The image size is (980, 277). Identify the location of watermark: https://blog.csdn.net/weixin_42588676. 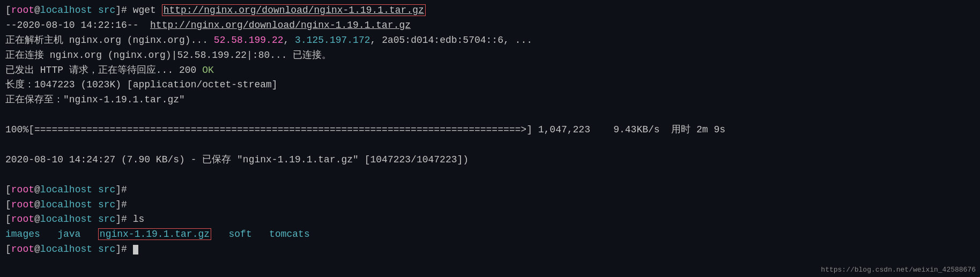
(899, 270).